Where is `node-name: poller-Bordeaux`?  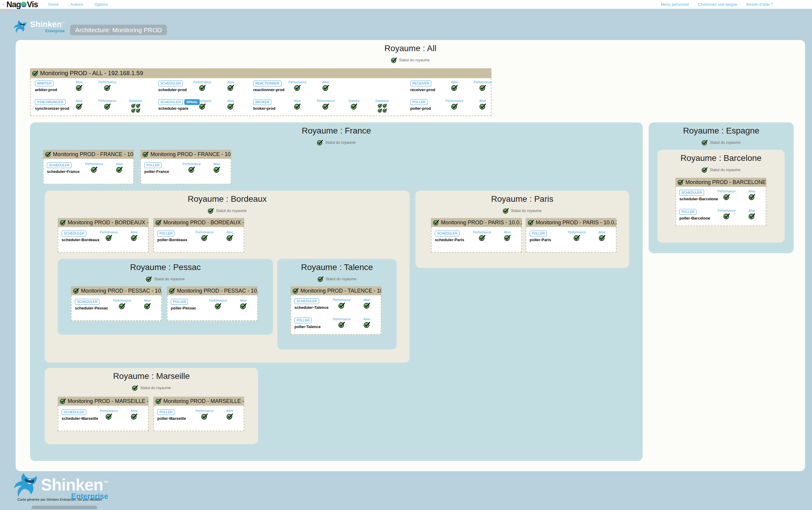 node-name: poller-Bordeaux is located at coordinates (175, 240).